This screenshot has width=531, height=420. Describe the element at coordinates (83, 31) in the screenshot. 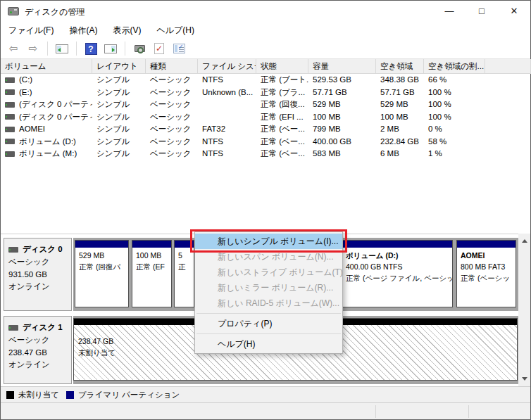

I see `menubar-item-1: 操作(A)` at that location.